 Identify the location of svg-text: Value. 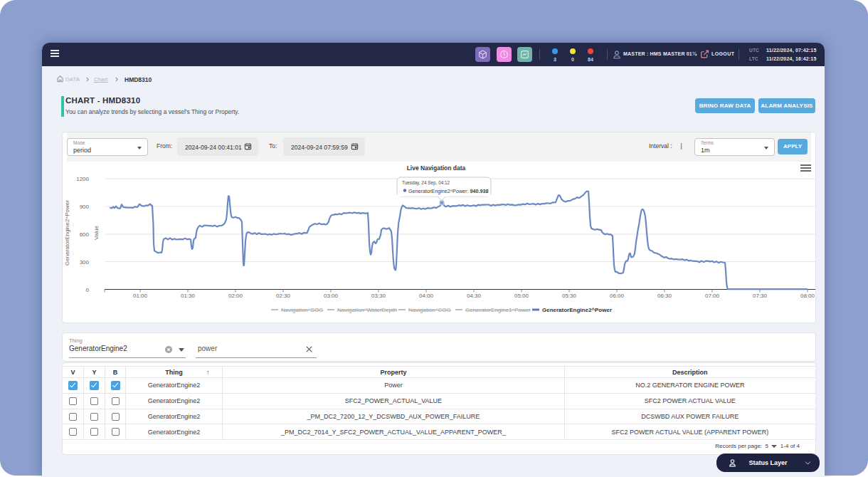
(97, 233).